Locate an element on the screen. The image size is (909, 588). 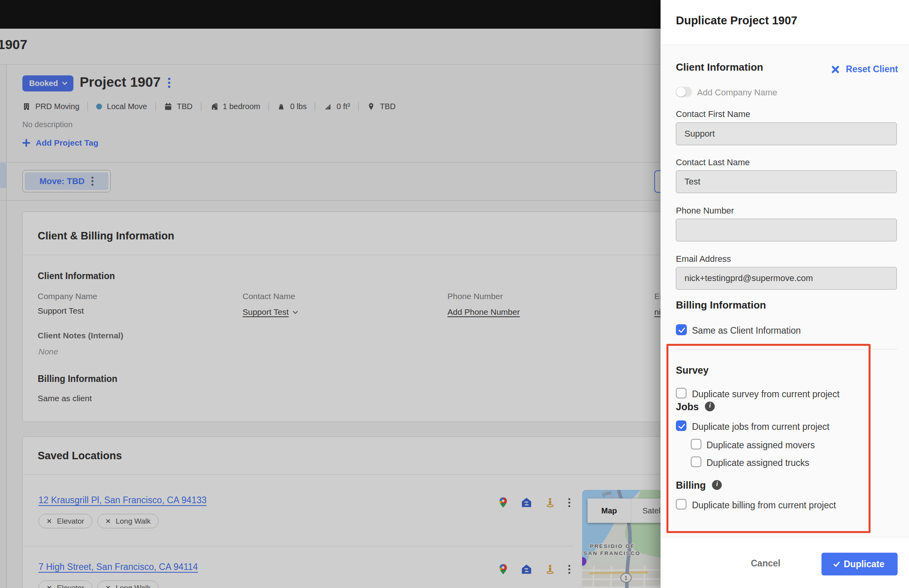
phone-number-label: Phone Number is located at coordinates (705, 211).